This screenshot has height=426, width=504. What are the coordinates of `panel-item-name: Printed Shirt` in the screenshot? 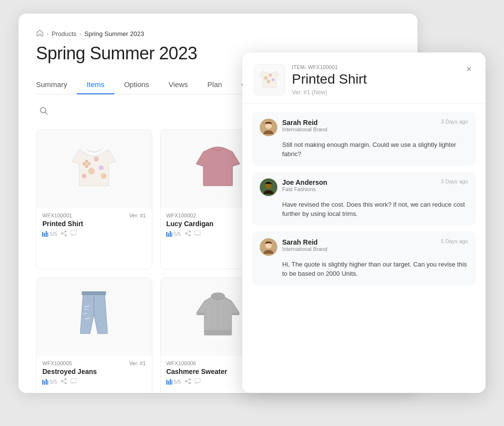 It's located at (383, 80).